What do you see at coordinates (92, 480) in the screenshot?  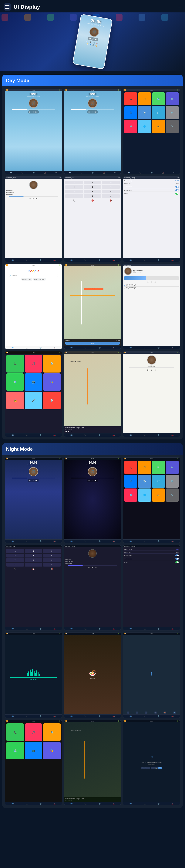 I see `night-controls-2: ⏮ ⏸ ⏭` at bounding box center [92, 480].